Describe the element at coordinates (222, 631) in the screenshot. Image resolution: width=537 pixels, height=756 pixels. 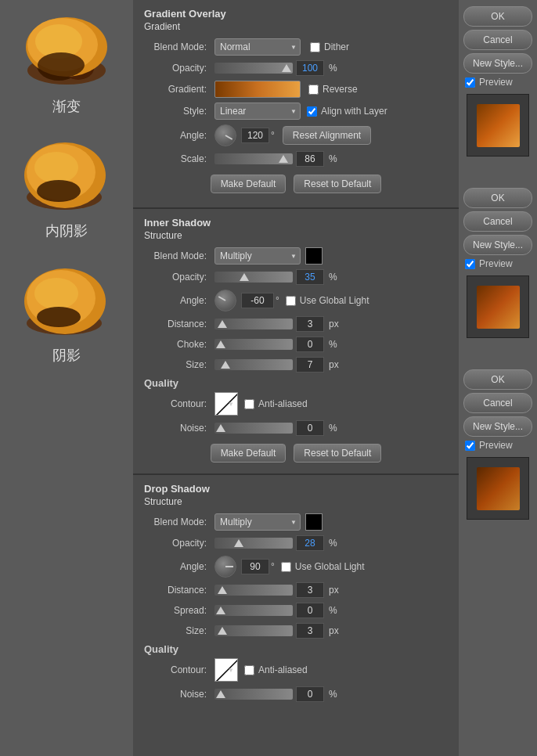
I see `drop-size-thumb` at that location.